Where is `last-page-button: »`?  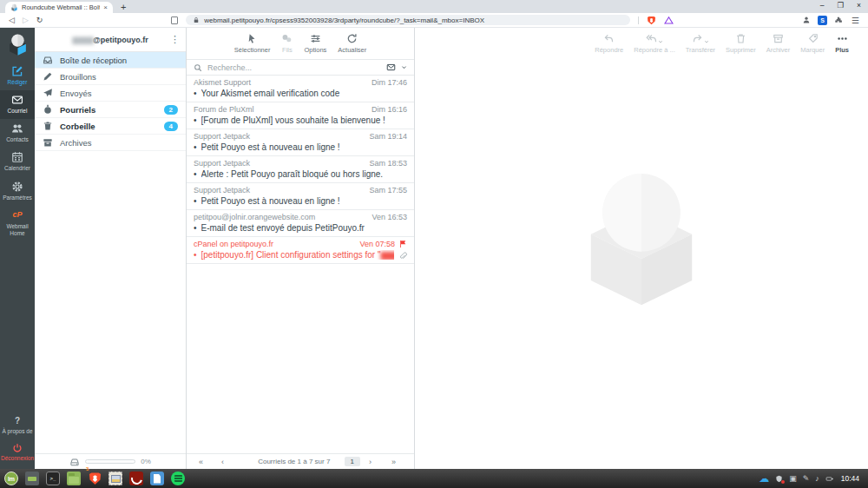 last-page-button: » is located at coordinates (397, 462).